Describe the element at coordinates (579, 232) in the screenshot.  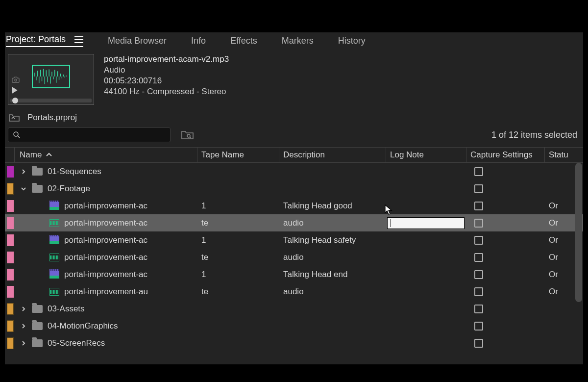
I see `scrollbar-thumb` at that location.